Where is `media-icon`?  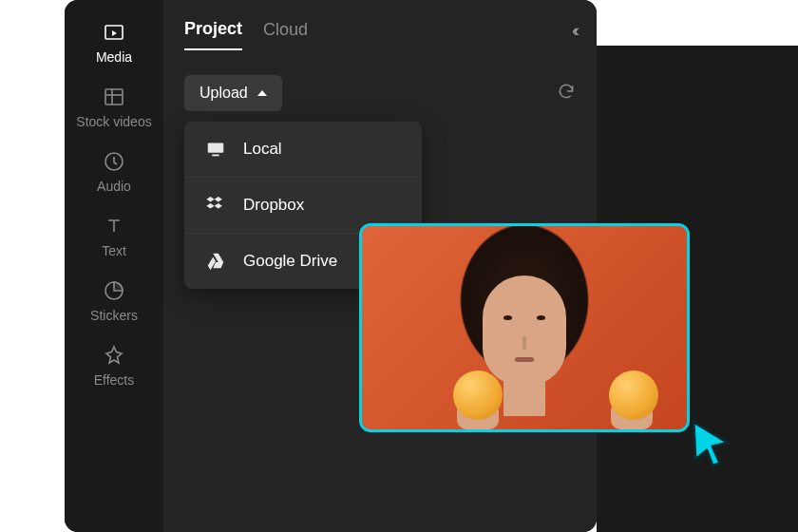
media-icon is located at coordinates (114, 32).